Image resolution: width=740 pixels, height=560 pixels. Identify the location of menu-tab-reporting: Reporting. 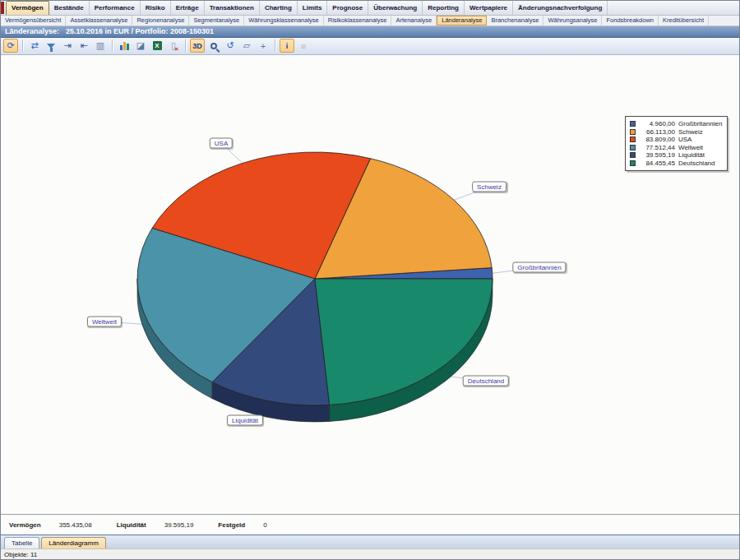
(444, 8).